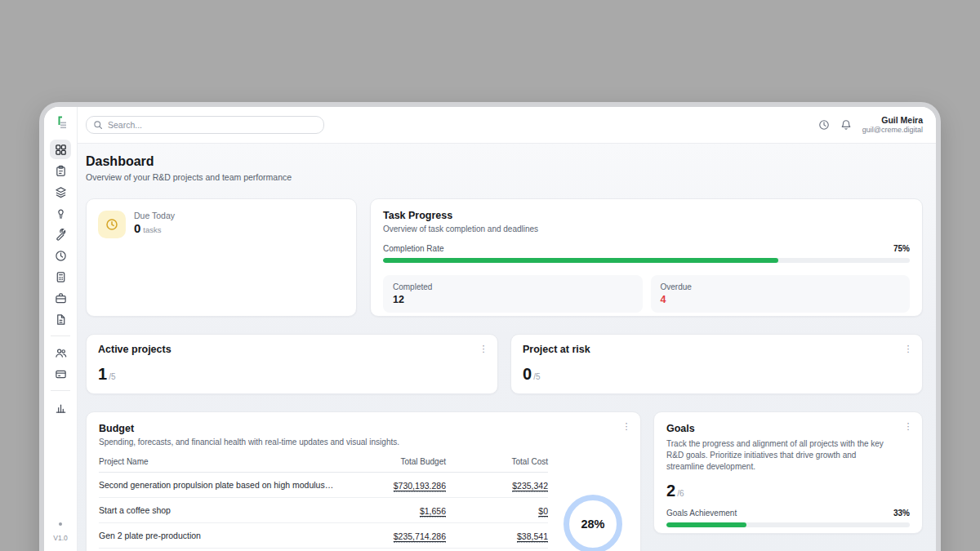 This screenshot has width=980, height=551. What do you see at coordinates (60, 171) in the screenshot?
I see `sidebar-item-tasks` at bounding box center [60, 171].